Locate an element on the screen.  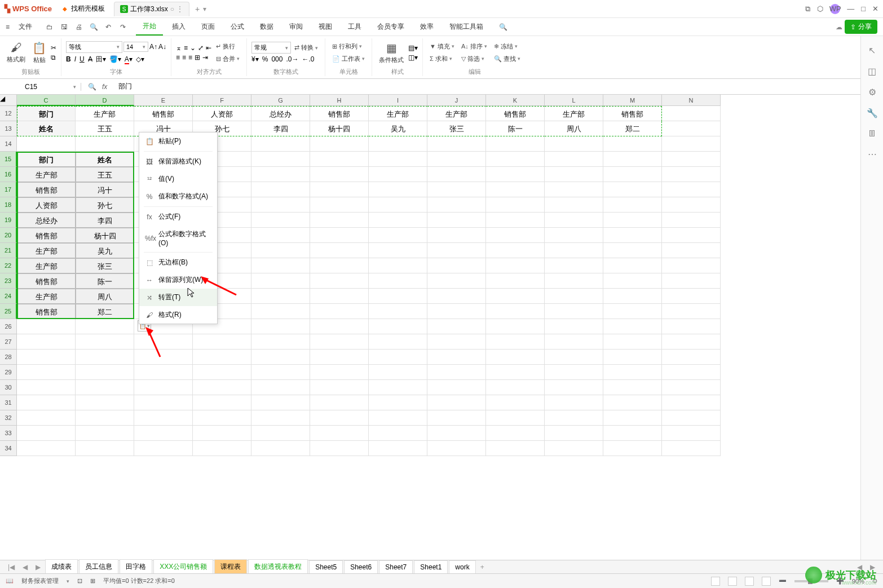
cell-I29 is located at coordinates (398, 372).